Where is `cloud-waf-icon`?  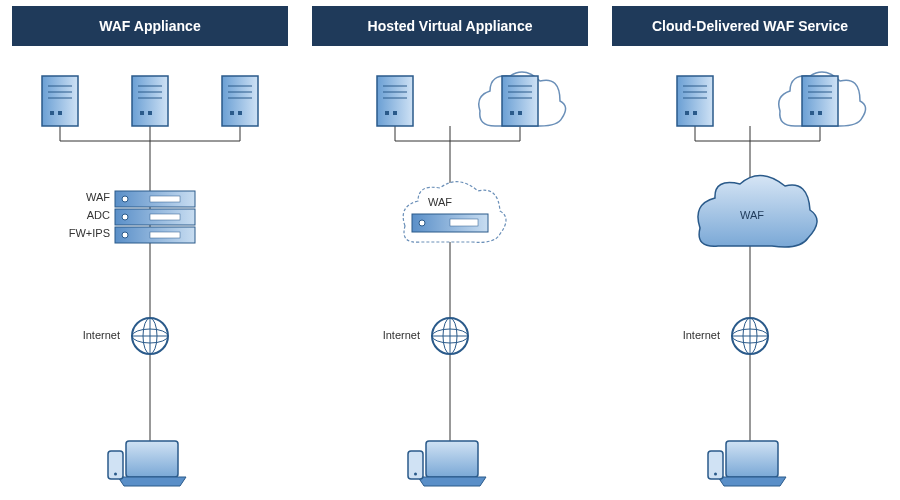
cloud-waf-icon is located at coordinates (454, 212).